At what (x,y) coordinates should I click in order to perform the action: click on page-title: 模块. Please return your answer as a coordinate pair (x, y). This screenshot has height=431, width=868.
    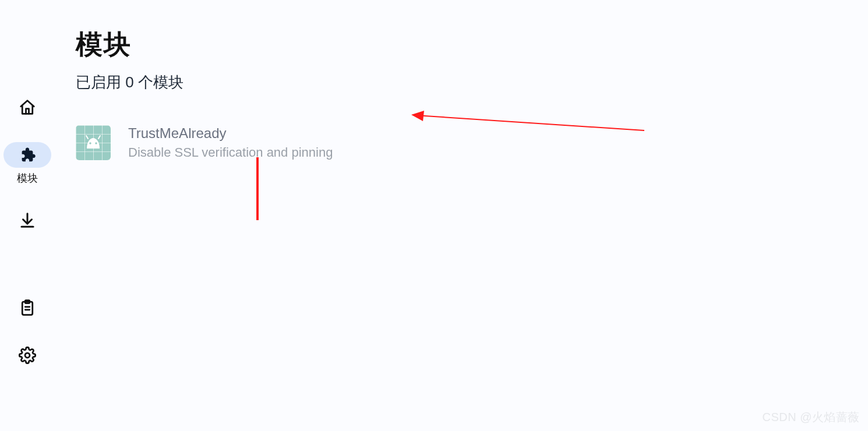
    Looking at the image, I should click on (466, 45).